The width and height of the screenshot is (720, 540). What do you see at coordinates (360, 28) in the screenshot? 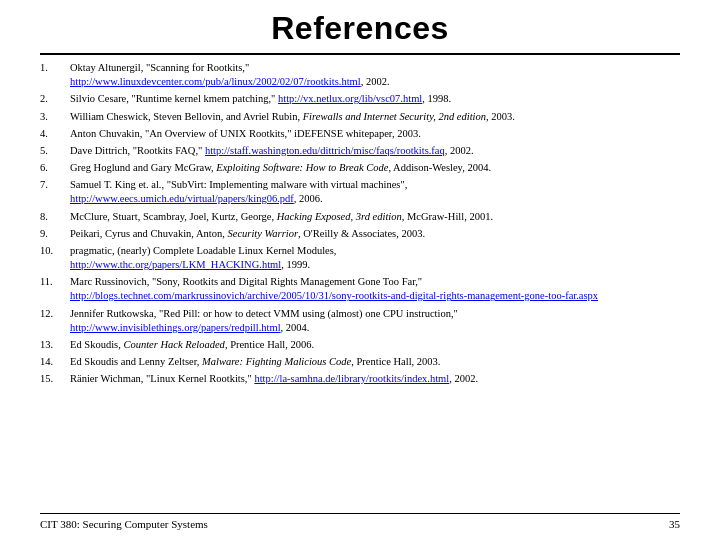
I see `page-title: References` at bounding box center [360, 28].